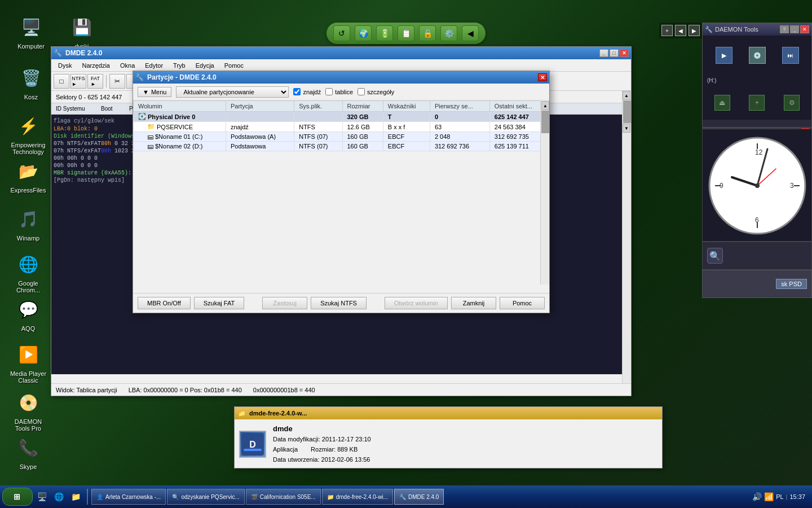 The height and width of the screenshot is (508, 812). I want to click on dmde-close-btn: ✕, so click(624, 53).